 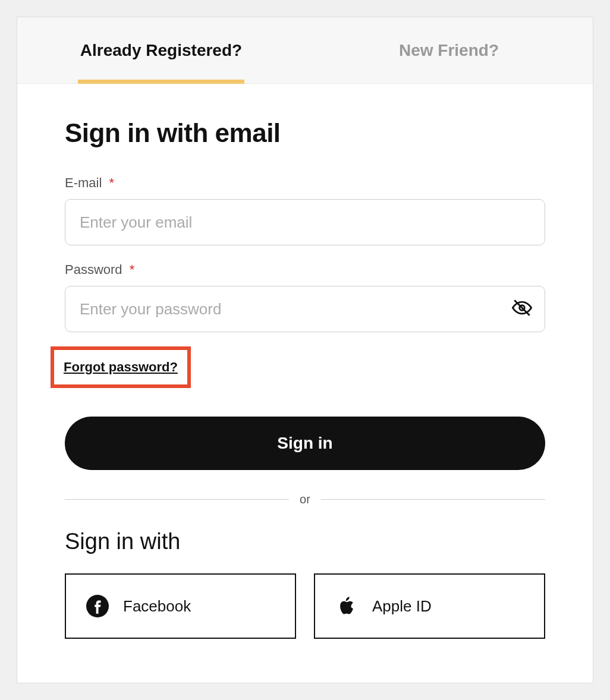 I want to click on tab-new-friend: New Friend?, so click(x=449, y=50).